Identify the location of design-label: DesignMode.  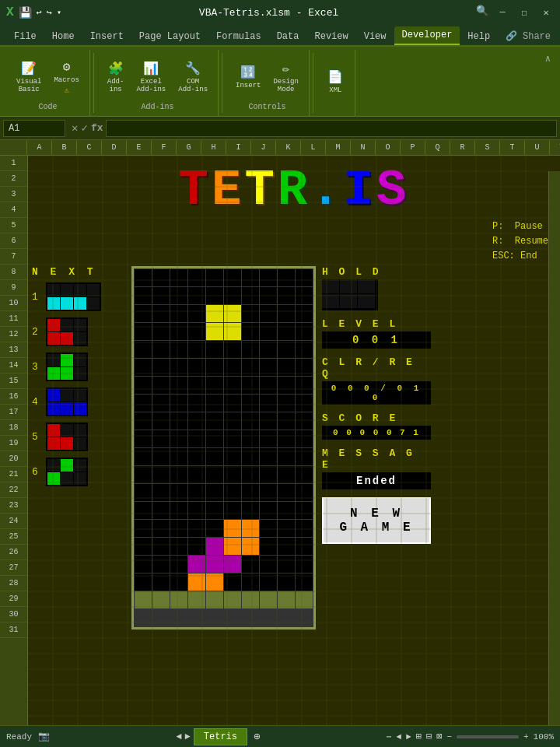
(285, 86).